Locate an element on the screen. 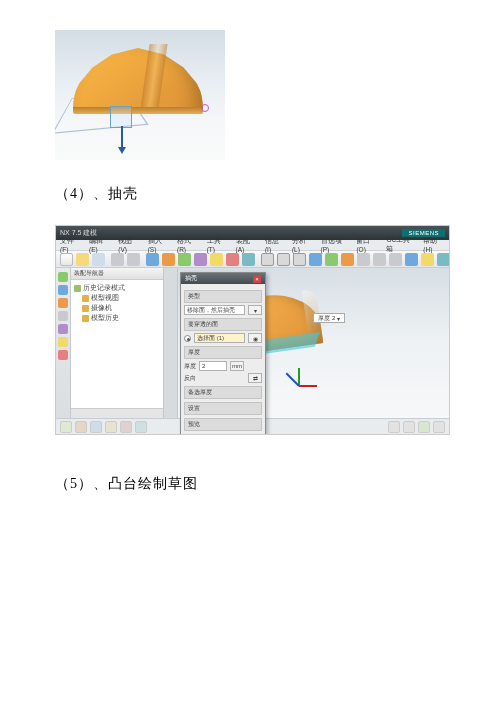 This screenshot has height=707, width=500. ie-tab-icon is located at coordinates (63, 355).